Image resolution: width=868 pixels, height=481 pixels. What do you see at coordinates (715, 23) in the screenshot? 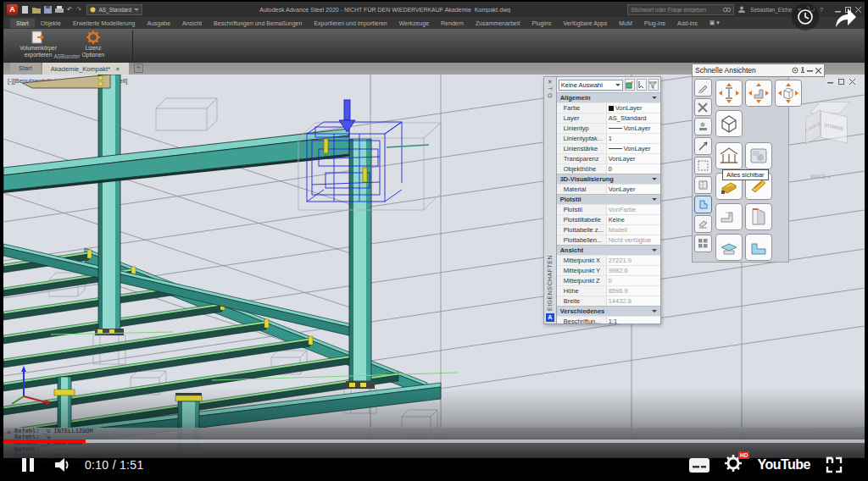
I see `ribbon-overflow-icon: ▣ ▾` at bounding box center [715, 23].